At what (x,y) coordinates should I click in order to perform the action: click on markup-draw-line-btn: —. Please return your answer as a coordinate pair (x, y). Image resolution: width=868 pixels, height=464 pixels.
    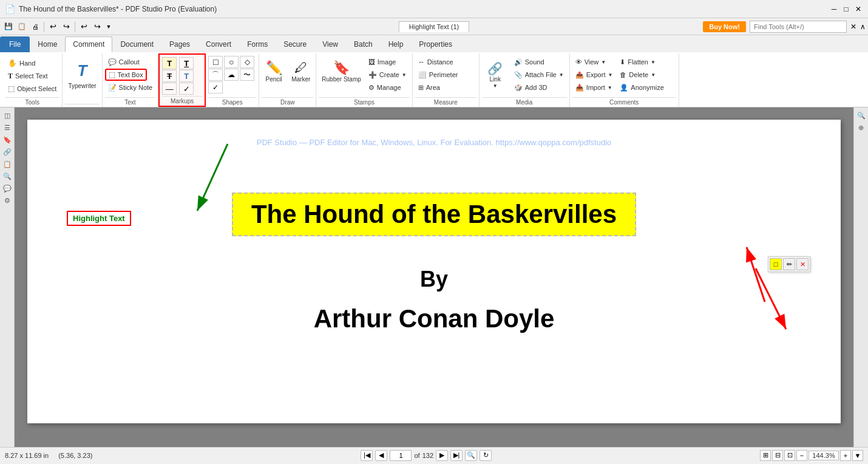
    Looking at the image, I should click on (169, 89).